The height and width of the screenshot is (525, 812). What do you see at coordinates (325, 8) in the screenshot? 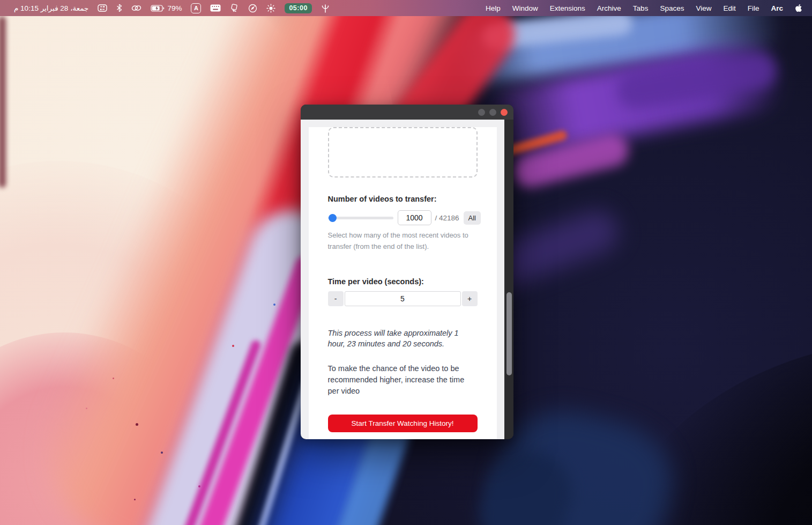
I see `psi-trident-icon` at bounding box center [325, 8].